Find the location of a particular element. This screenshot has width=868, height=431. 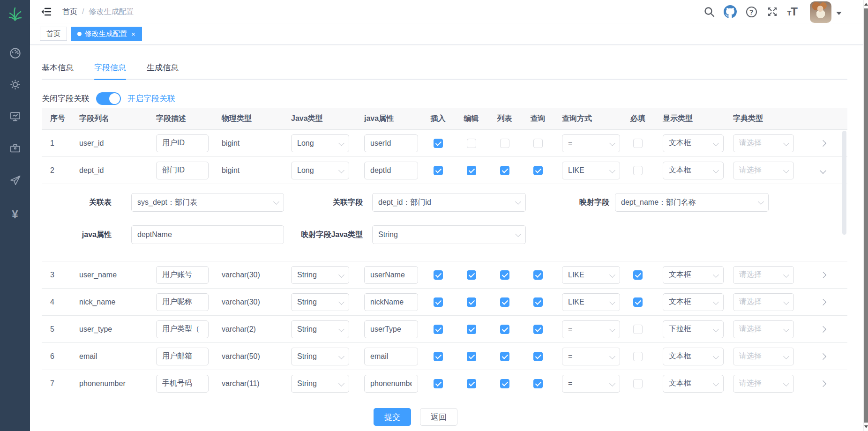

sidebar-item-pay: ¥ is located at coordinates (15, 215).